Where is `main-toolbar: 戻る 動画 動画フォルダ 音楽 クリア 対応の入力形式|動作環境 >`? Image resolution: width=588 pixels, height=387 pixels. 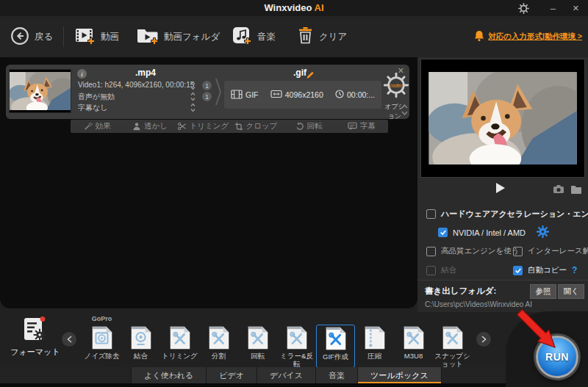 main-toolbar: 戻る 動画 動画フォルダ 音楽 クリア 対応の入力形式|動作環境 > is located at coordinates (294, 37).